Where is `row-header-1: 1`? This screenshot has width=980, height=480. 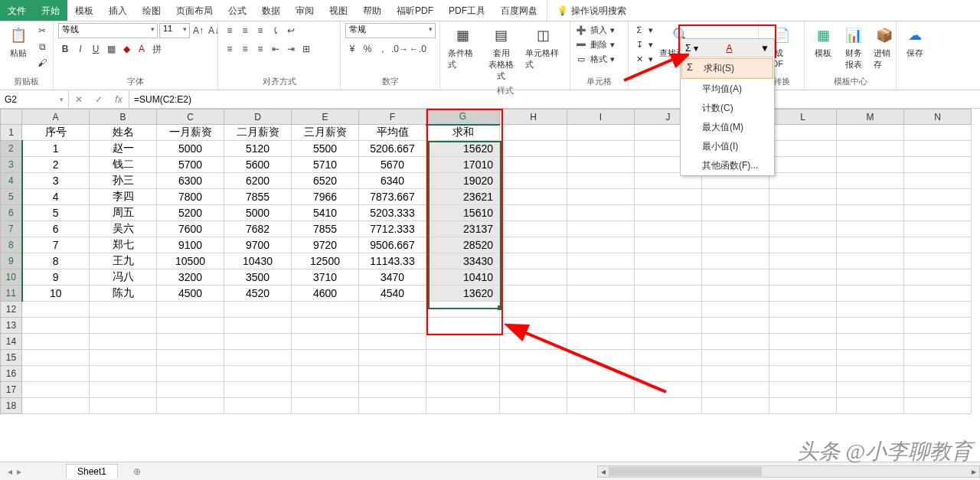
row-header-1: 1 is located at coordinates (11, 133).